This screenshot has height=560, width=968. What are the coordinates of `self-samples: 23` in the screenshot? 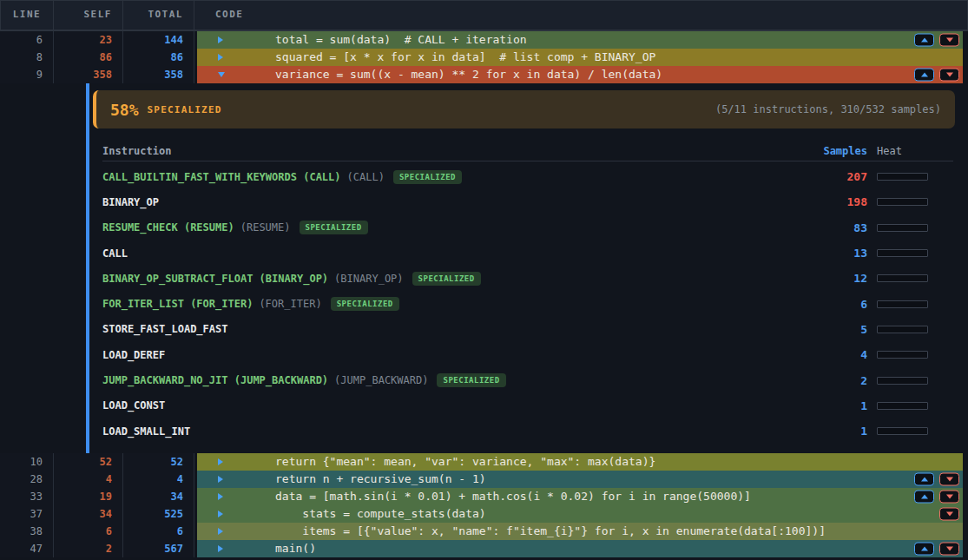 It's located at (89, 40).